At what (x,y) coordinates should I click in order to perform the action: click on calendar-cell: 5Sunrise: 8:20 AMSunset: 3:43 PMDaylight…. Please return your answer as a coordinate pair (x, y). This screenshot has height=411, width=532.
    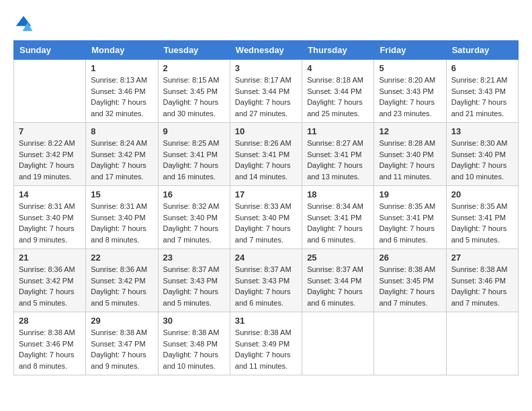
    Looking at the image, I should click on (410, 91).